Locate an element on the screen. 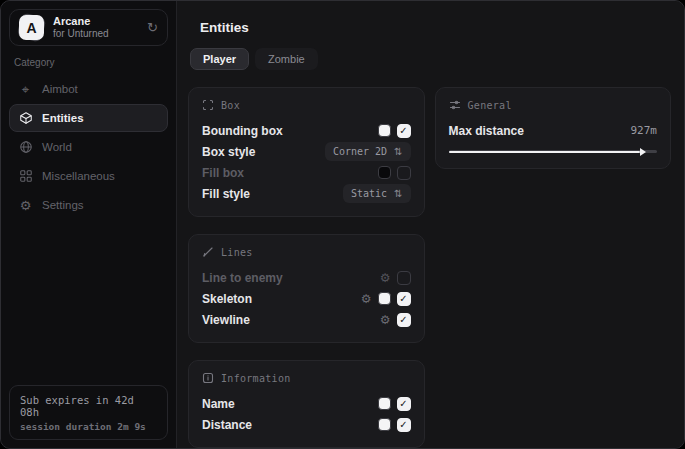 The image size is (685, 449). sliders-icon is located at coordinates (455, 105).